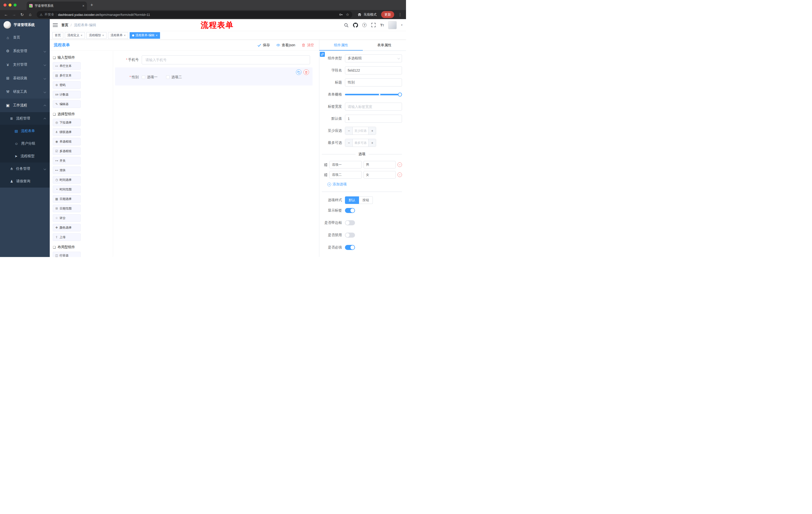 This screenshot has height=514, width=812. I want to click on palette-item-time-range: ◔ 时间范围, so click(67, 189).